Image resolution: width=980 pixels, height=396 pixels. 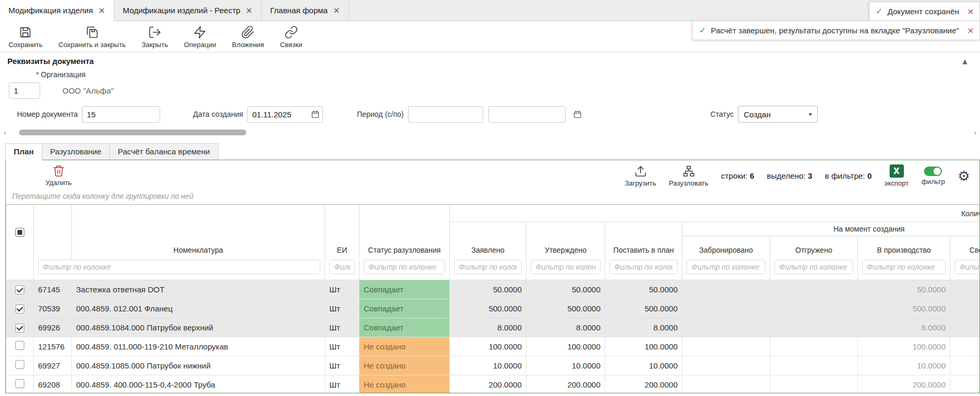 I want to click on window-tab-product-modification: Модификация изделия ×, so click(x=57, y=11).